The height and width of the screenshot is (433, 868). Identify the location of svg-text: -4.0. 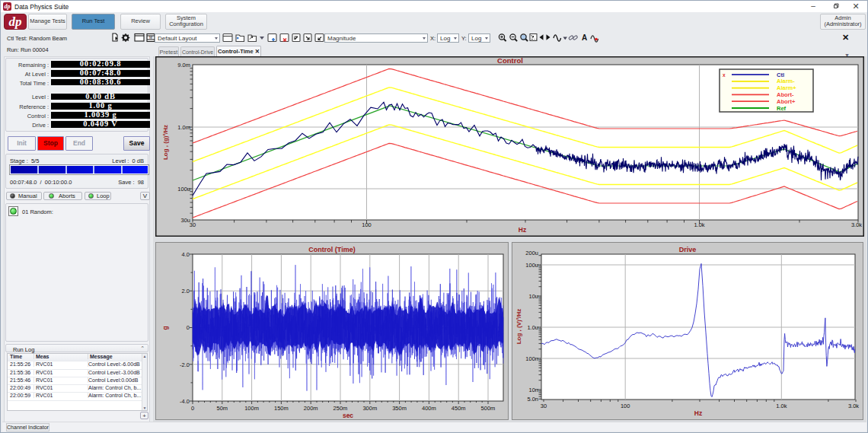
(184, 402).